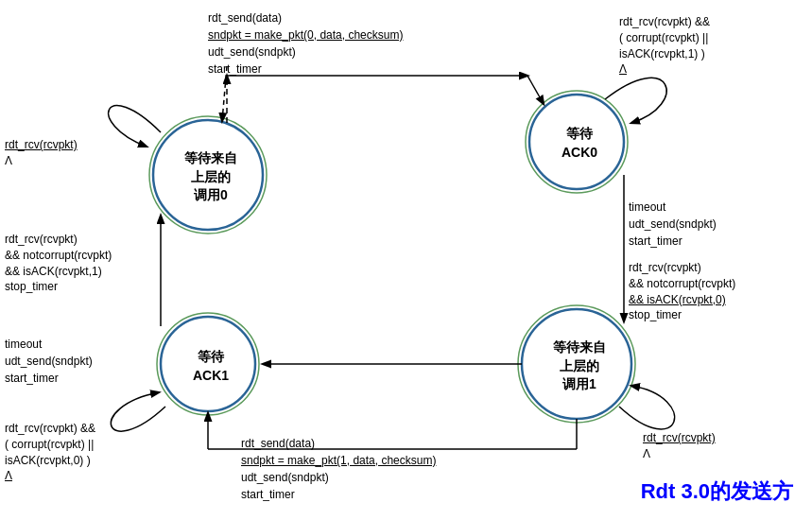 This screenshot has width=812, height=520. What do you see at coordinates (679, 446) in the screenshot?
I see `label-state3-self: rdt_rcv(rcvpkt) Λ` at bounding box center [679, 446].